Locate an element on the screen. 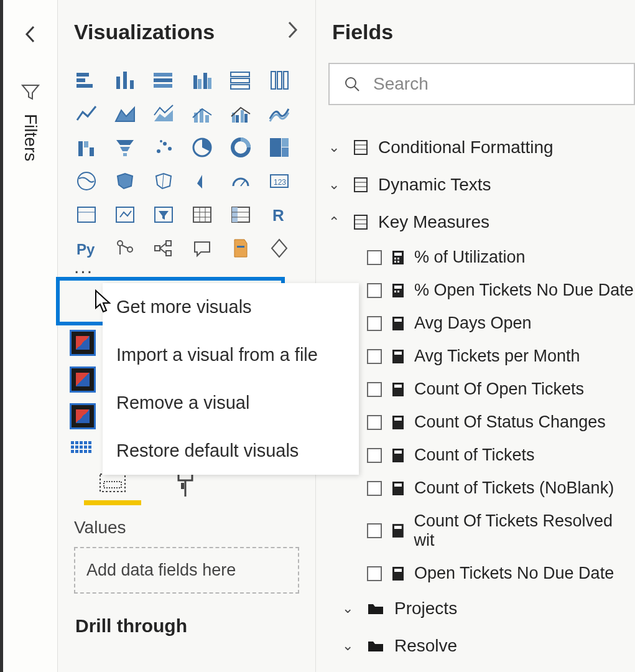  shape-map-icon is located at coordinates (164, 181).